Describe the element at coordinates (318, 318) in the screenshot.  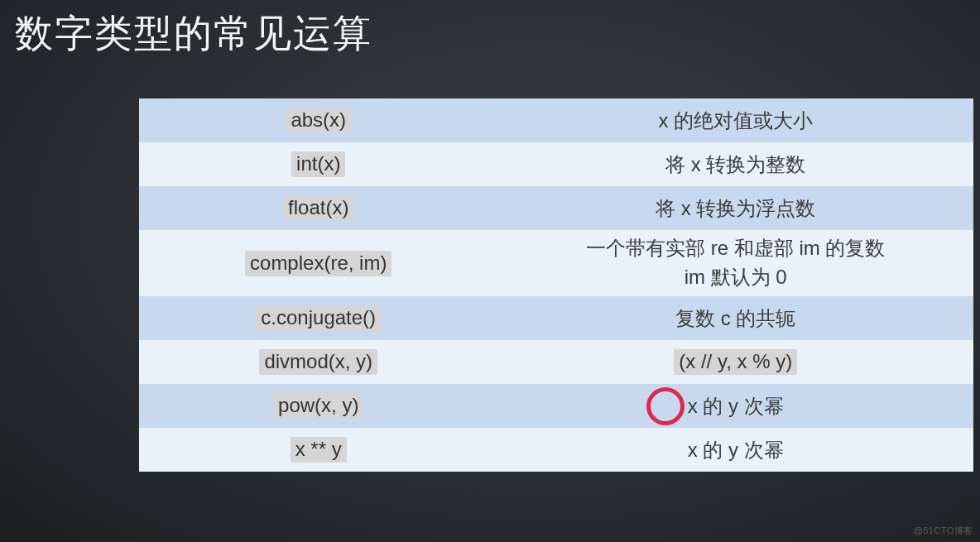
I see `function-name: c.conjugate()` at that location.